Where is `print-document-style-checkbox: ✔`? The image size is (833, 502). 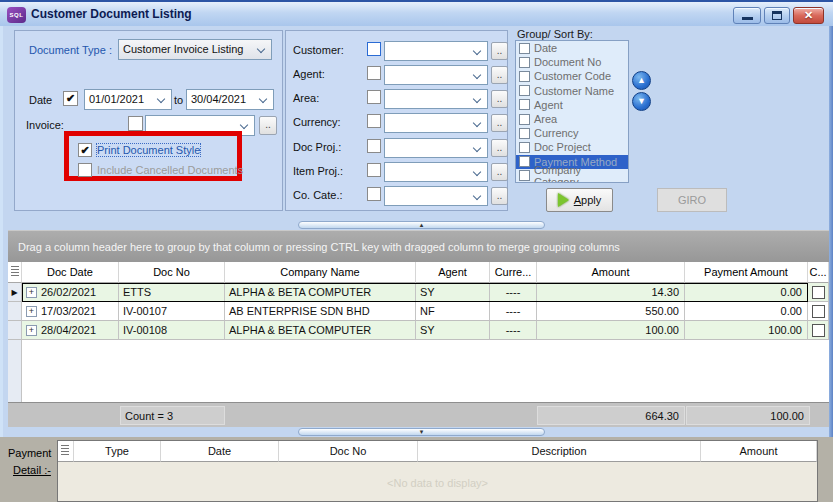 print-document-style-checkbox: ✔ is located at coordinates (85, 150).